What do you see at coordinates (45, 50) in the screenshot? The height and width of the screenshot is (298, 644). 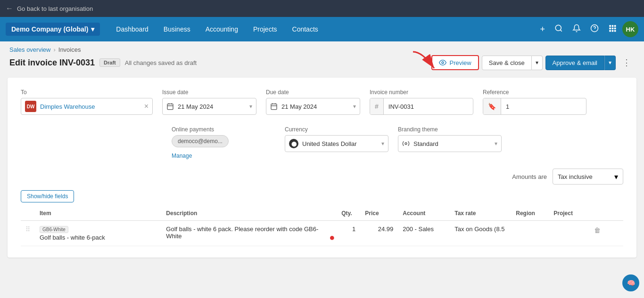 I see `breadcrumb: Sales overview › Invoices` at bounding box center [45, 50].